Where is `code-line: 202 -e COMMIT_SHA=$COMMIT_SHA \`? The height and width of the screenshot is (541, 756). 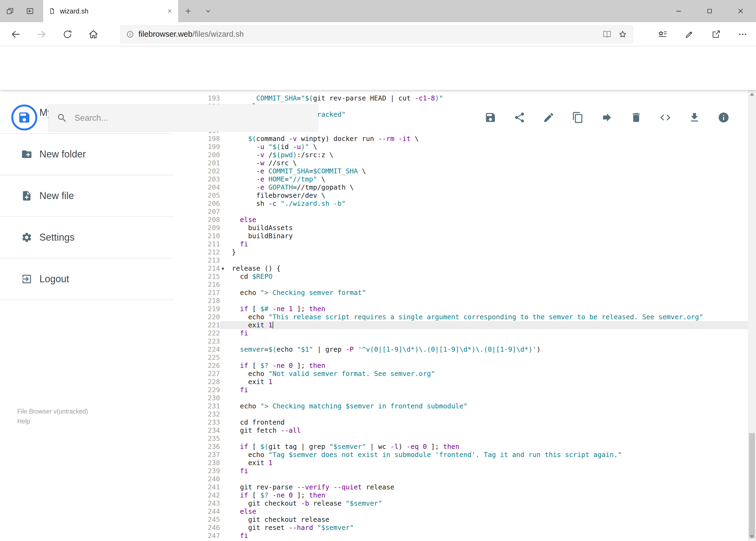
code-line: 202 -e COMMIT_SHA=$COMMIT_SHA \ is located at coordinates (461, 171).